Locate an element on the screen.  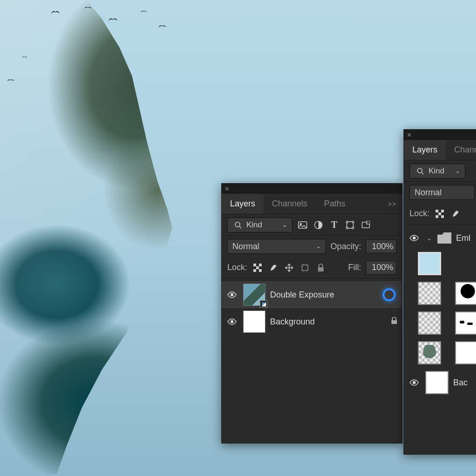
highlight-ring-icon is located at coordinates (389, 295).